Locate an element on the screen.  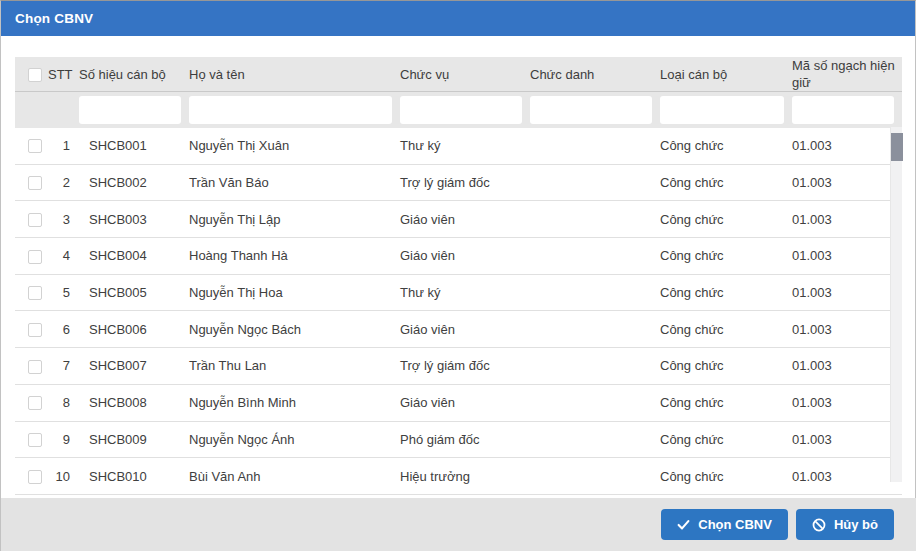
cell-ho-ten: Trần Thu Lan is located at coordinates (294, 366).